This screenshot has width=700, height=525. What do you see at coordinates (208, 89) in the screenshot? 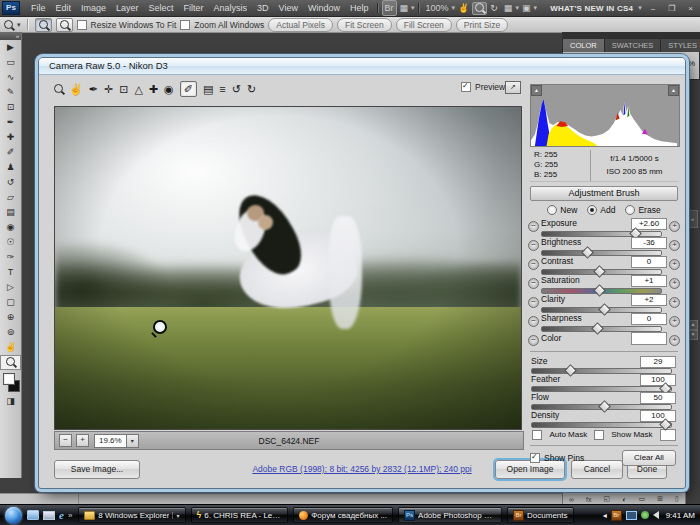
I see `graduated-filter-tool: ▤` at bounding box center [208, 89].